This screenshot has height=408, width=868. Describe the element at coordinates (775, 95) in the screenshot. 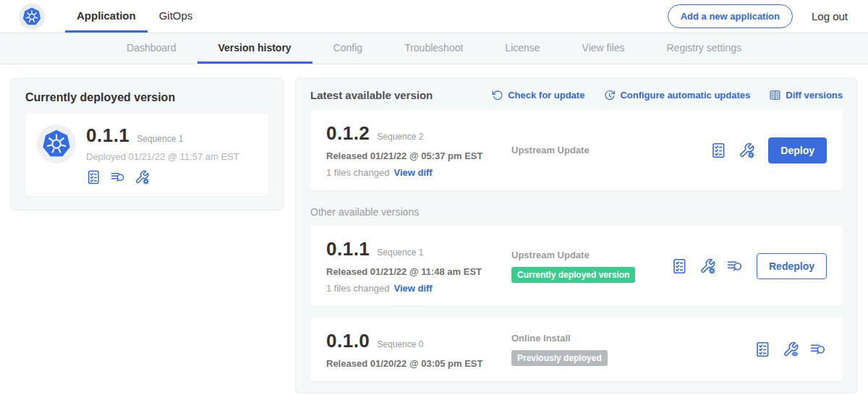

I see `diff-icon` at that location.